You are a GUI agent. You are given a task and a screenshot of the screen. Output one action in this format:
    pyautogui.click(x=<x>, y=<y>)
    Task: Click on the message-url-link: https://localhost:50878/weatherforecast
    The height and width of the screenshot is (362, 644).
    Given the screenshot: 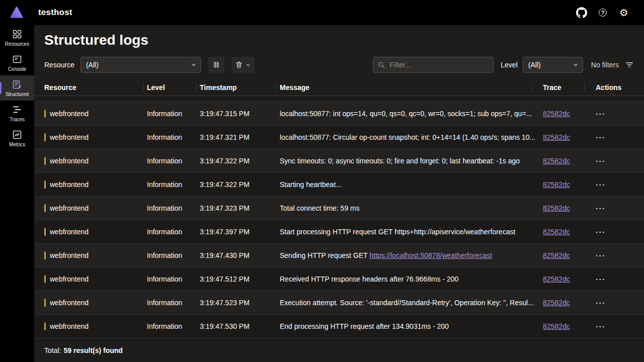 What is the action you would take?
    pyautogui.click(x=431, y=255)
    